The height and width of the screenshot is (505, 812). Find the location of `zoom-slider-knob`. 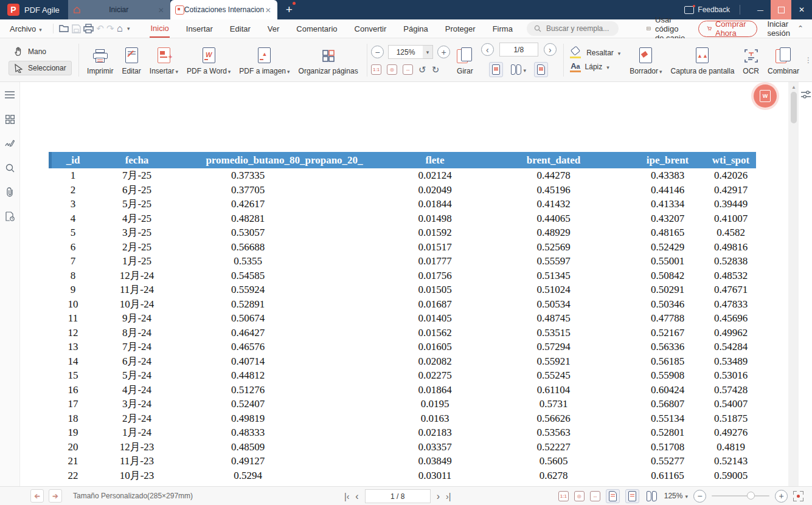

zoom-slider-knob is located at coordinates (751, 496).